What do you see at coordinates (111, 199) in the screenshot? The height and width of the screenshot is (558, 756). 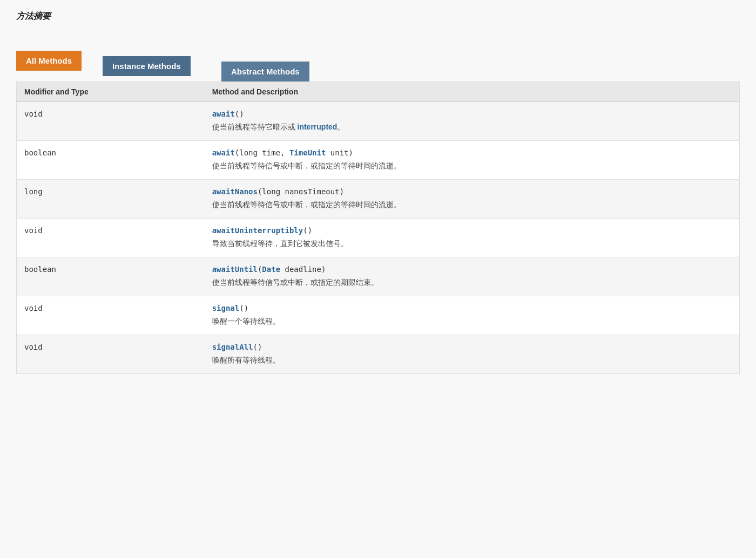 I see `modifier-cell: long` at bounding box center [111, 199].